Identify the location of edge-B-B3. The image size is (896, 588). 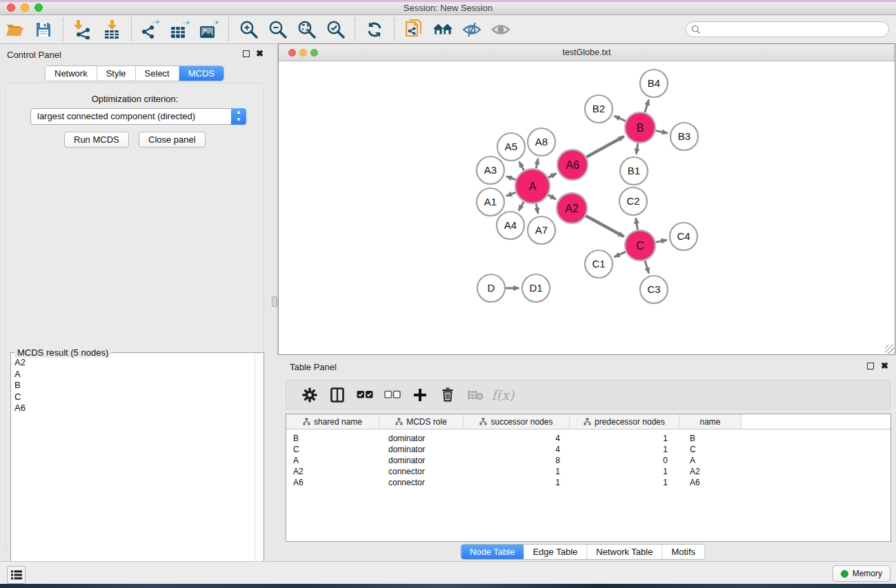
(662, 132).